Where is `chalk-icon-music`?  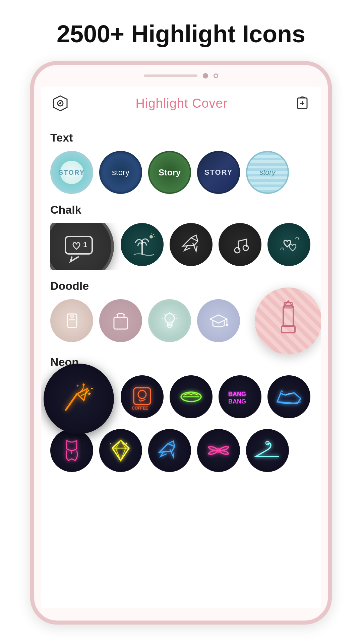
chalk-icon-music is located at coordinates (240, 245).